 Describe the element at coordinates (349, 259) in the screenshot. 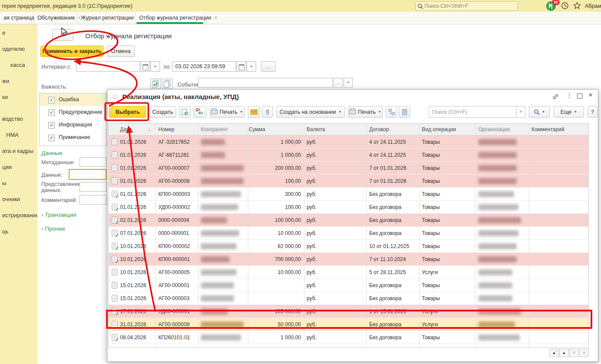

I see `table-row: 10.01.2026КП00-000001700 000,00руб.7 от …` at that location.